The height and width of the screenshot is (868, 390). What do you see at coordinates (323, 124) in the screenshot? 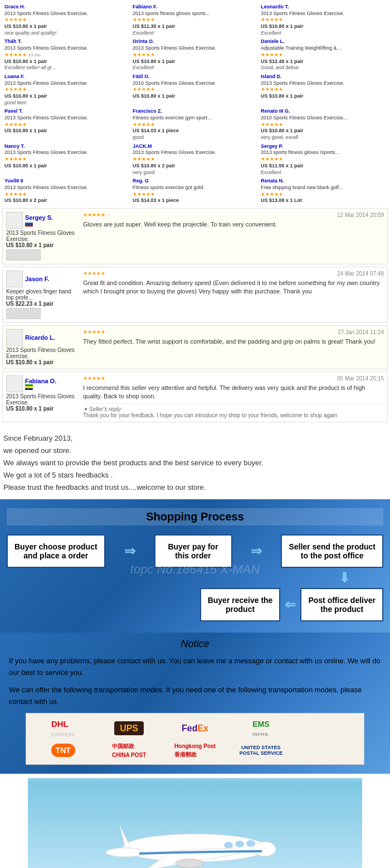
I see `review-item: Renato III G. 2010 Sports Fitness Gloves…` at bounding box center [323, 124].